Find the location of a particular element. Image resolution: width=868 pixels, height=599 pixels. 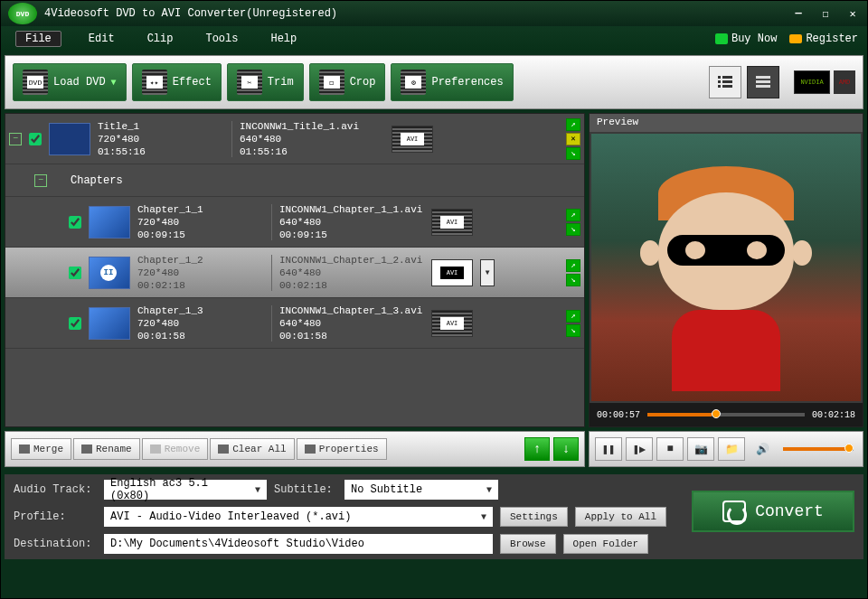

remove-icon is located at coordinates (156, 449).